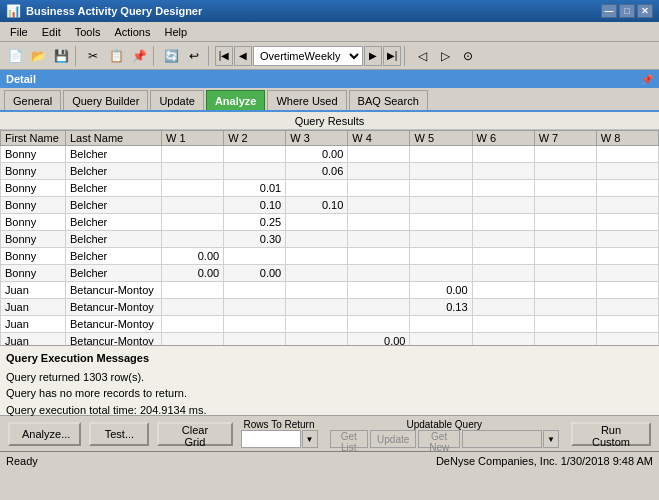 The width and height of the screenshot is (659, 500). Describe the element at coordinates (88, 32) in the screenshot. I see `menu-tools: Tools` at that location.